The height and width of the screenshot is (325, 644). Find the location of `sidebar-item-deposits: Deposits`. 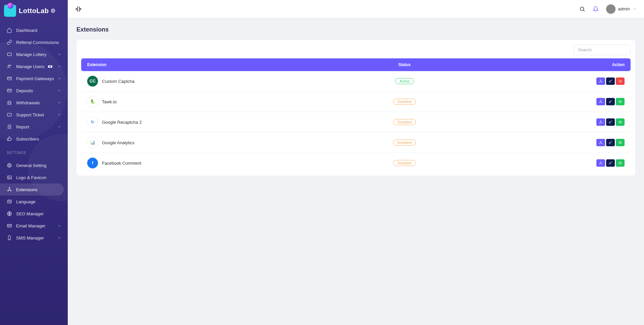

sidebar-item-deposits: Deposits is located at coordinates (34, 91).